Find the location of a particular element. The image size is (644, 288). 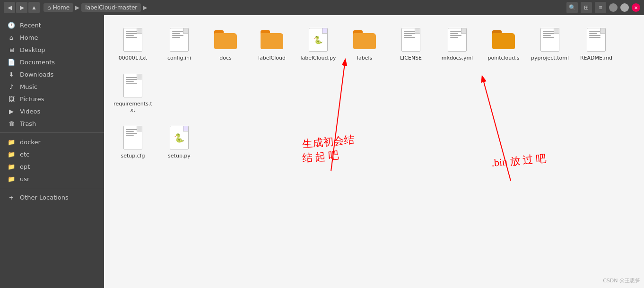

sidebar-item-other-locations: + Other Locations is located at coordinates (52, 197).